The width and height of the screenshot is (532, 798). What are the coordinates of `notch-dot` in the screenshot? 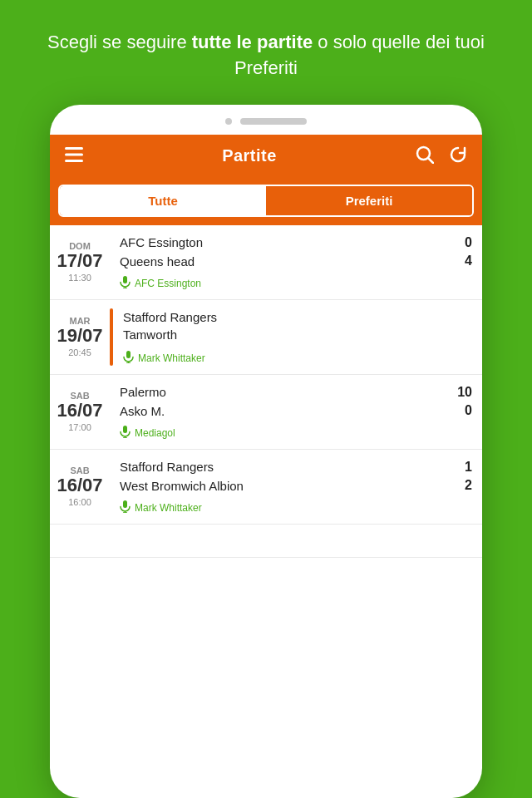 It's located at (229, 121).